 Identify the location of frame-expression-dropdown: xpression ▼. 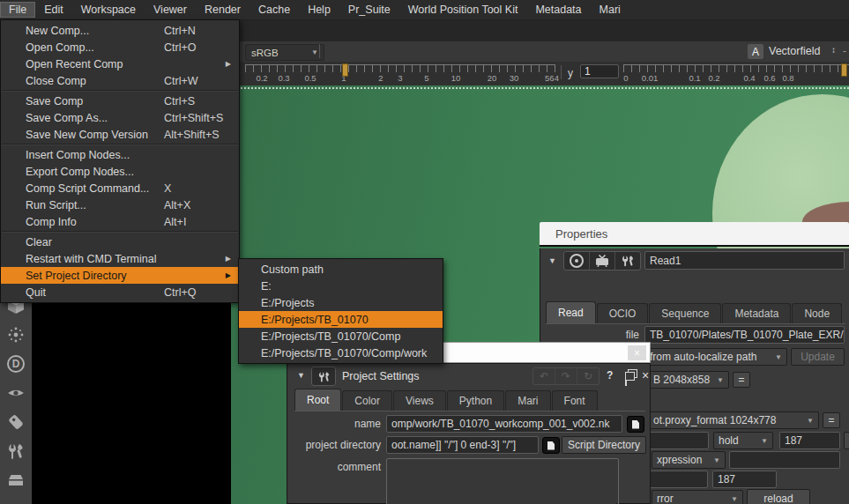
(689, 460).